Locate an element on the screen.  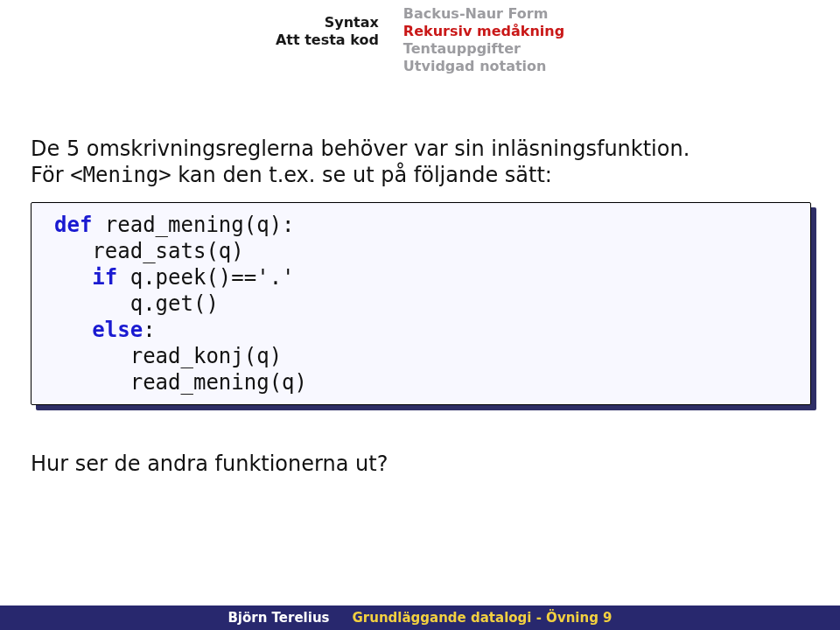
footer-title: Grundläggande datalogi - Övning 9 is located at coordinates (483, 618).